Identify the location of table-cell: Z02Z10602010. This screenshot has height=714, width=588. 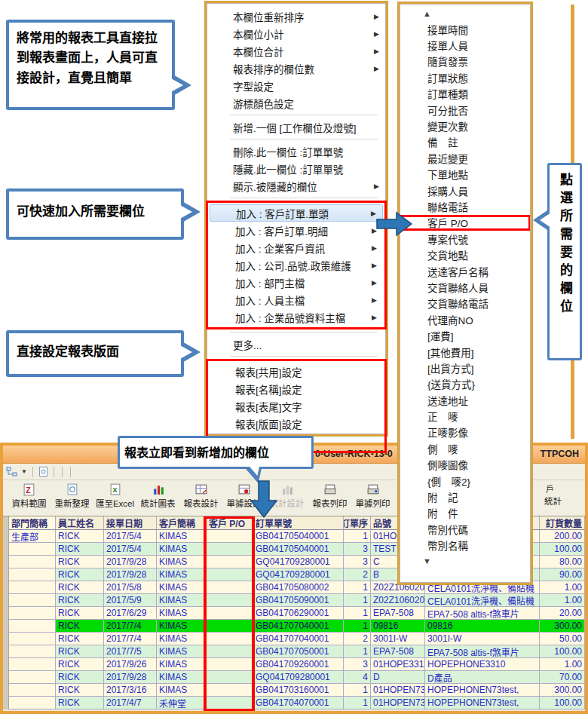
(398, 600).